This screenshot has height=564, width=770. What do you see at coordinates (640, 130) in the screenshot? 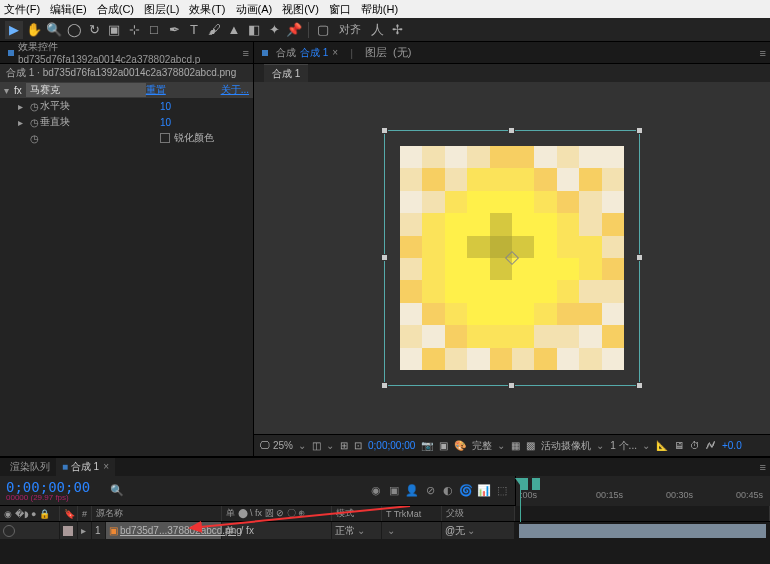
I see `handle-tr` at bounding box center [640, 130].